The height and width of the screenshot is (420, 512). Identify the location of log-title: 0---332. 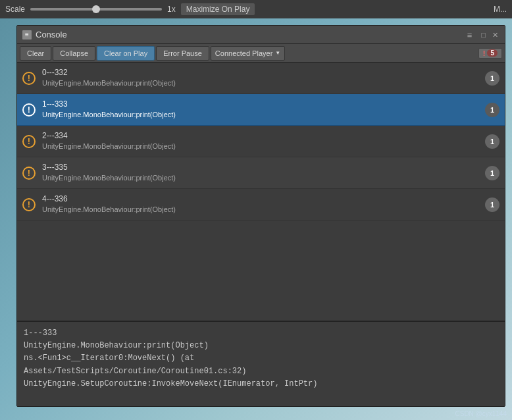
(263, 72).